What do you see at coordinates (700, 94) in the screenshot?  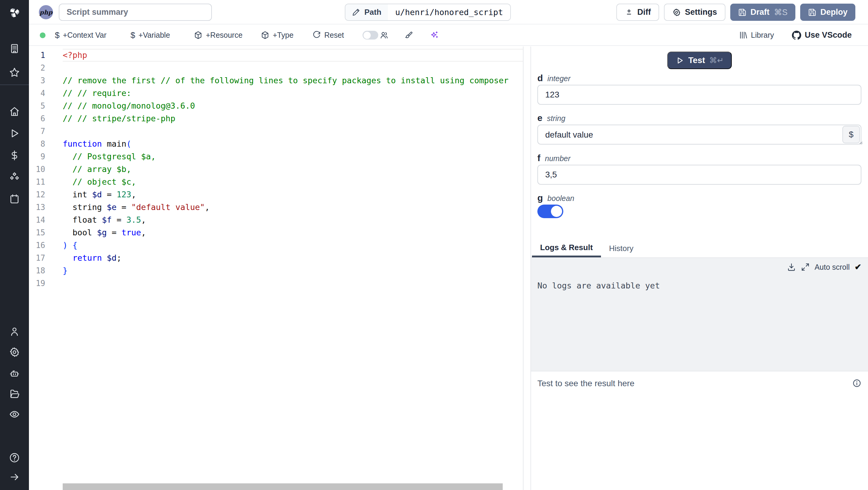 I see `field-input-d` at bounding box center [700, 94].